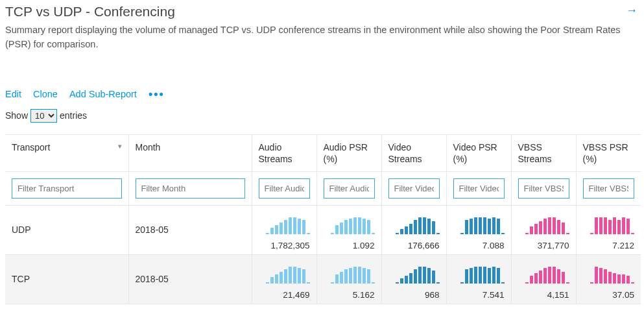 The image size is (644, 327). Describe the element at coordinates (414, 188) in the screenshot. I see `filter-video-streams-input` at that location.